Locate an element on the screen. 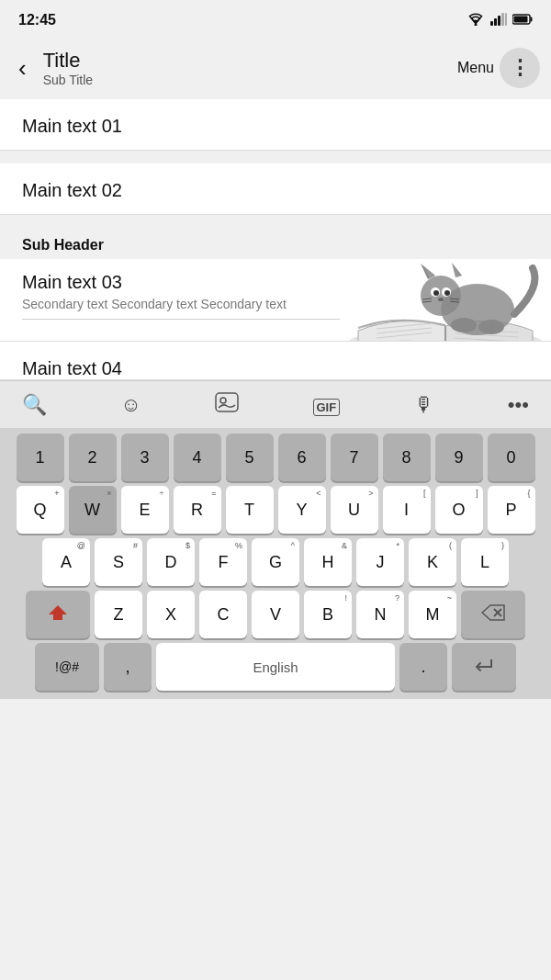 The width and height of the screenshot is (551, 980). spacebar: English is located at coordinates (276, 667).